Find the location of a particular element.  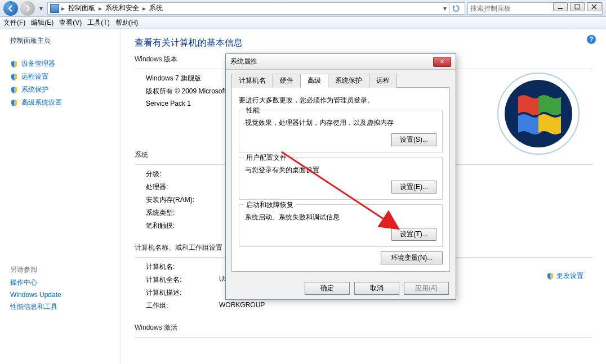

sidebar-link-label: 远程设置 is located at coordinates (35, 77).